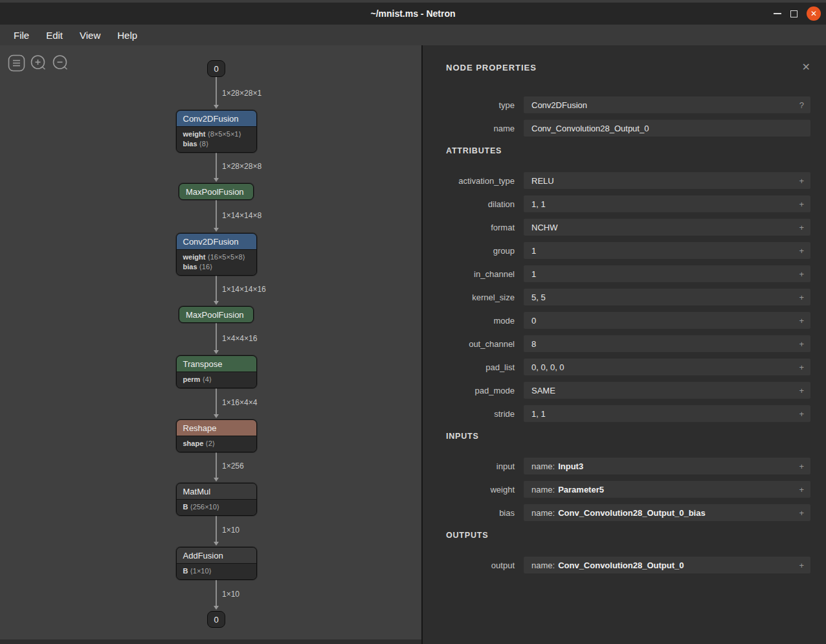  Describe the element at coordinates (543, 466) in the screenshot. I see `value-prefix: name:` at that location.